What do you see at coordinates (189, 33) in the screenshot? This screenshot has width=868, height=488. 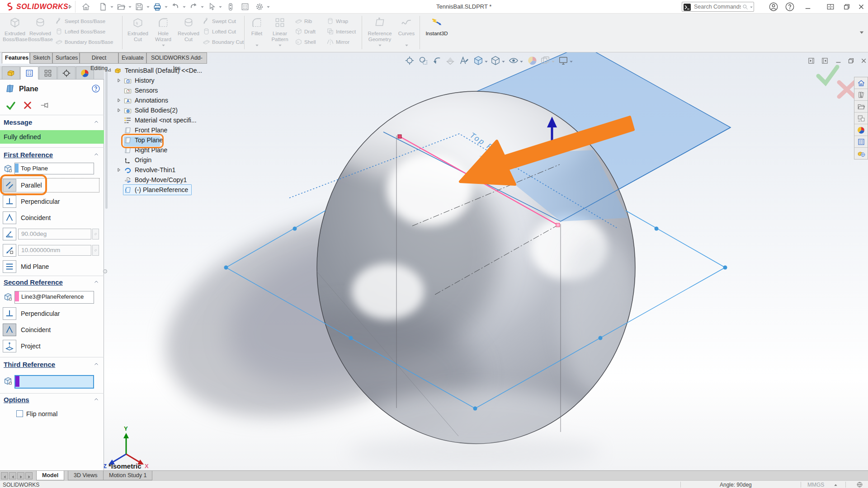 I see `revolved-cut-button: RevolvedCut` at bounding box center [189, 33].